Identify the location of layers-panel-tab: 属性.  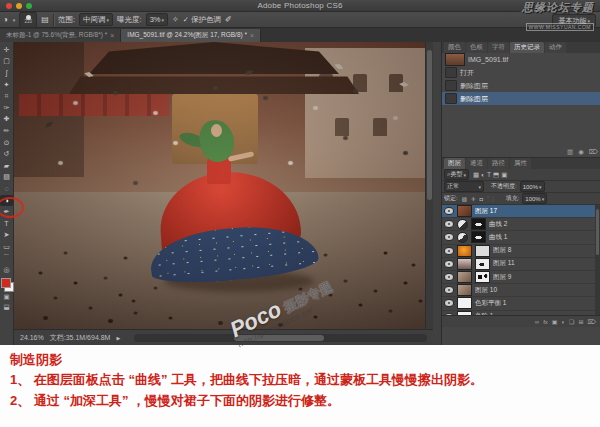
(520, 164).